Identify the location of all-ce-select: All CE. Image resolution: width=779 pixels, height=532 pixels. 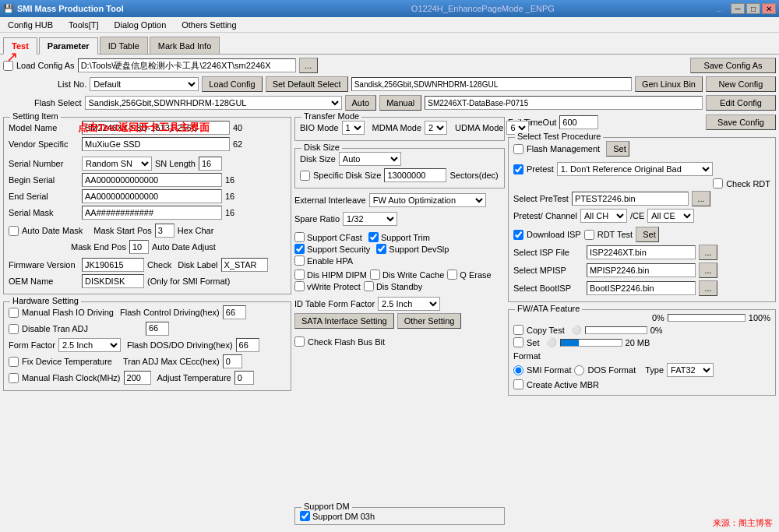
(671, 216).